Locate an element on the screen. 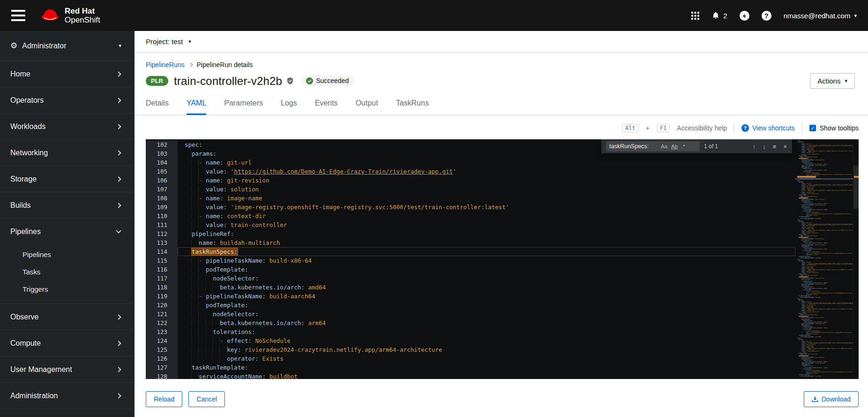 This screenshot has height=417, width=868. project-selector: Project: test is located at coordinates (164, 41).